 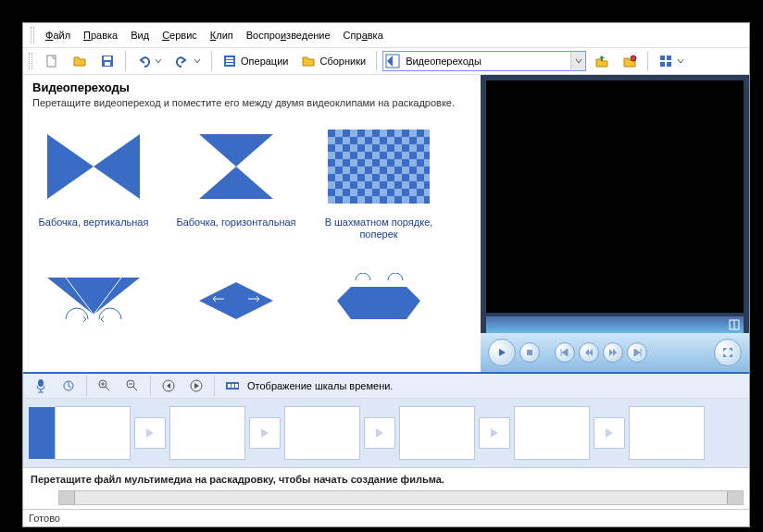 What do you see at coordinates (149, 61) in the screenshot?
I see `undo-button` at bounding box center [149, 61].